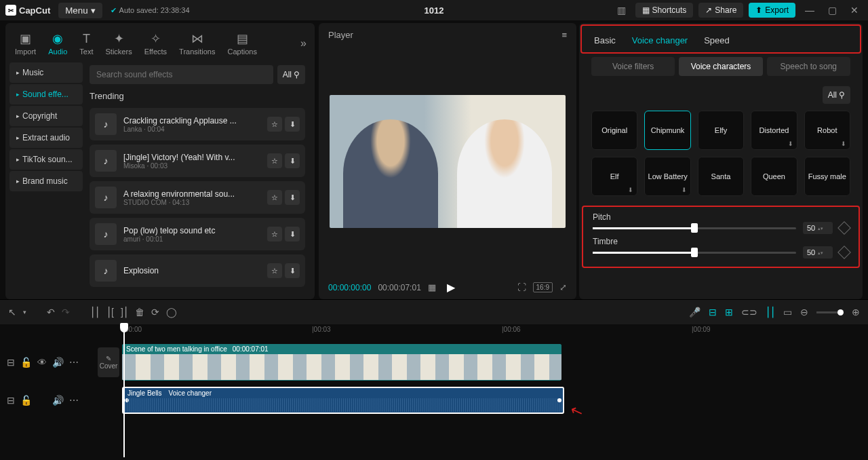  I want to click on grid-icon: ▦, so click(432, 288).